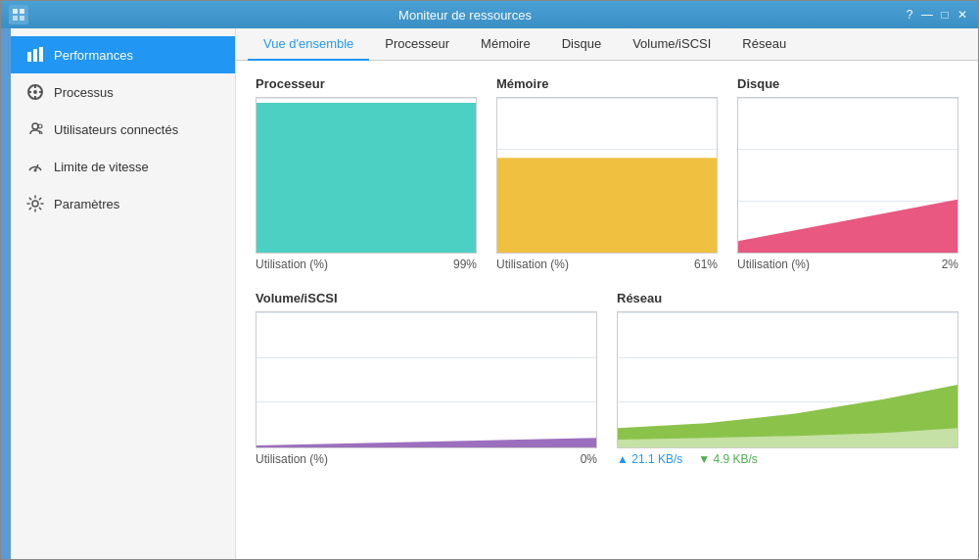 The width and height of the screenshot is (979, 560). I want to click on processeur-utilisation-value: 99%, so click(465, 264).